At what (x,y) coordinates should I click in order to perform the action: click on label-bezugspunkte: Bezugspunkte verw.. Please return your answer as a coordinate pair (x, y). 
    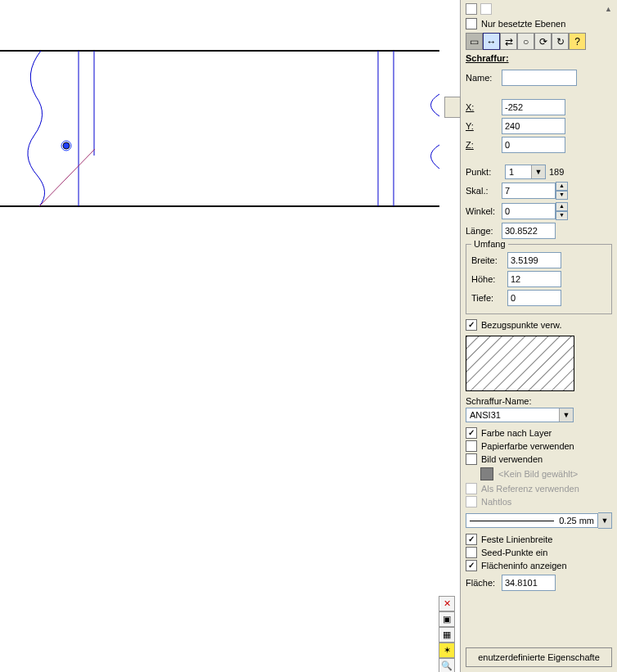
    Looking at the image, I should click on (521, 325).